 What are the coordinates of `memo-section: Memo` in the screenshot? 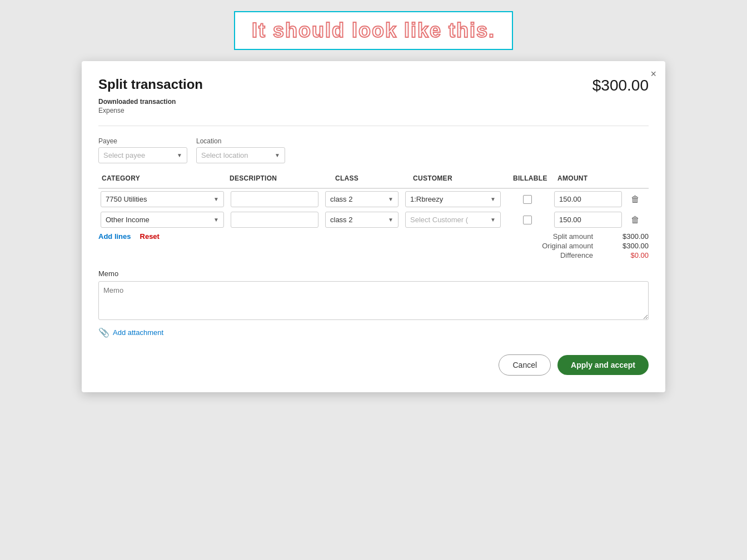 It's located at (374, 296).